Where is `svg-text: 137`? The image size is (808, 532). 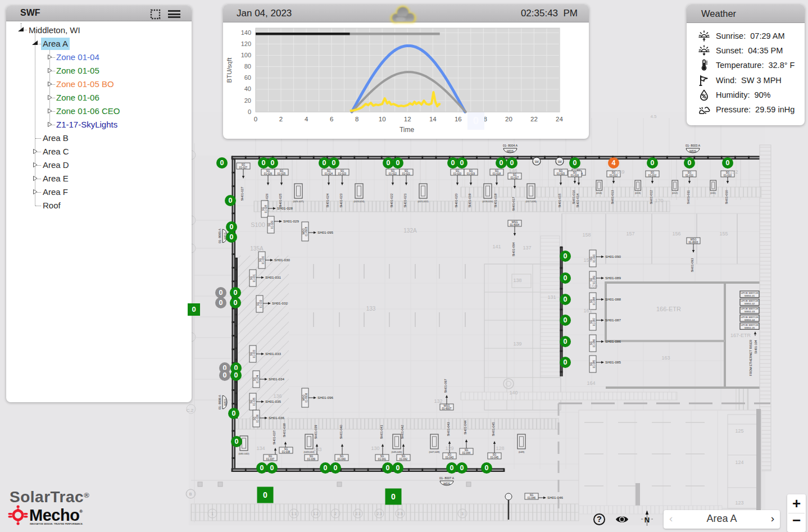 svg-text: 137 is located at coordinates (527, 248).